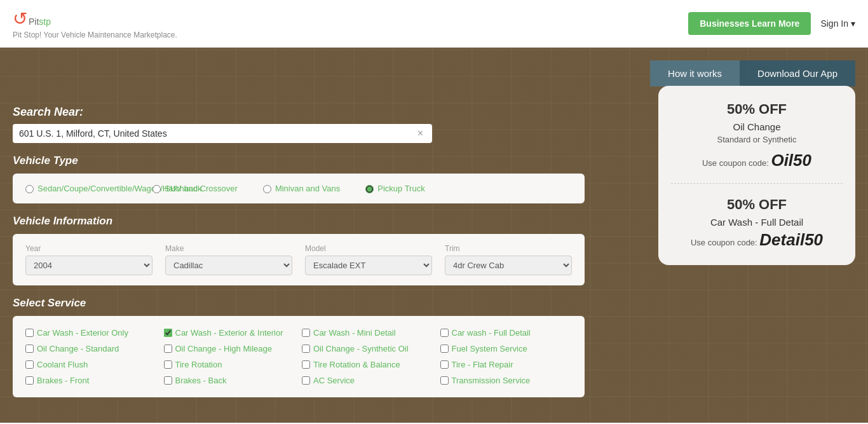 The image size is (868, 424). What do you see at coordinates (837, 24) in the screenshot?
I see `sign-in-button: Sign In ▾` at bounding box center [837, 24].